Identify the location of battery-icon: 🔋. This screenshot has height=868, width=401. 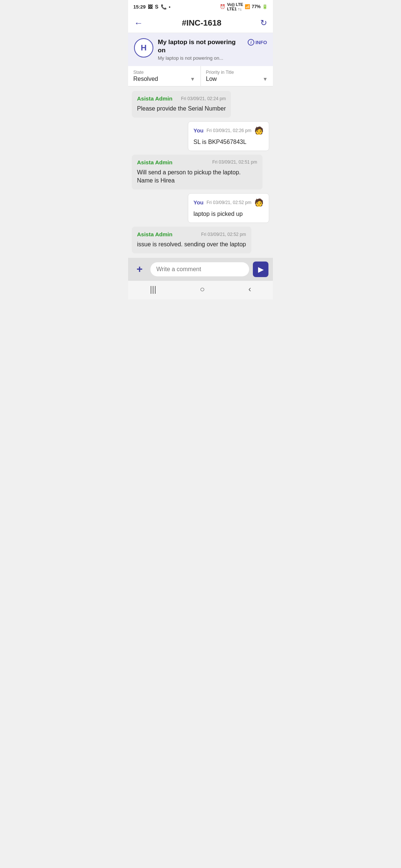
(265, 7).